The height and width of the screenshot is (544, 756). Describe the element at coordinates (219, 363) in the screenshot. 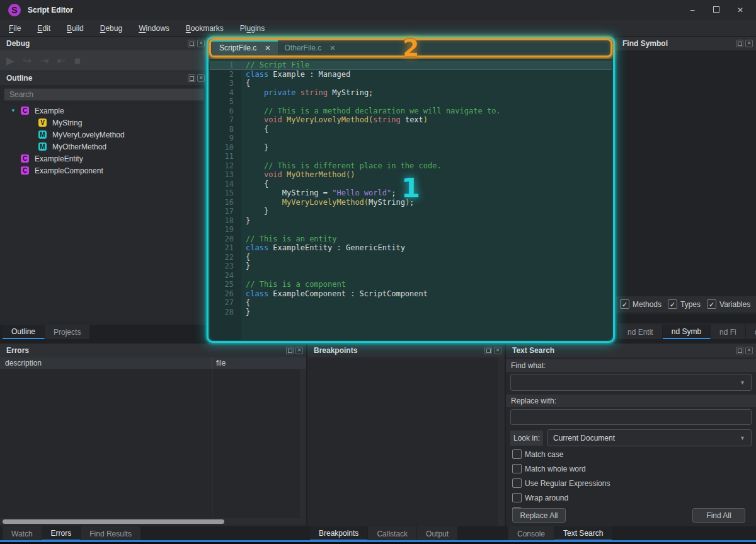

I see `column-file: file` at that location.